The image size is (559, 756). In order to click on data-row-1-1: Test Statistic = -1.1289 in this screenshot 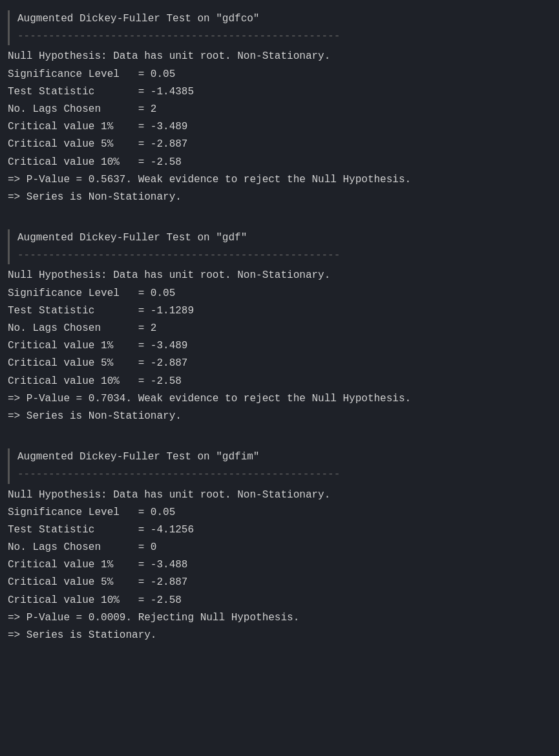, I will do `click(279, 311)`.